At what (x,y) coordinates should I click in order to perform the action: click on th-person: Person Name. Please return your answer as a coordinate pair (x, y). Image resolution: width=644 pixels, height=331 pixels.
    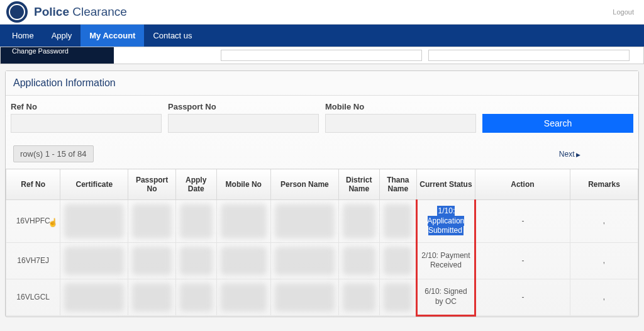
    Looking at the image, I should click on (304, 185).